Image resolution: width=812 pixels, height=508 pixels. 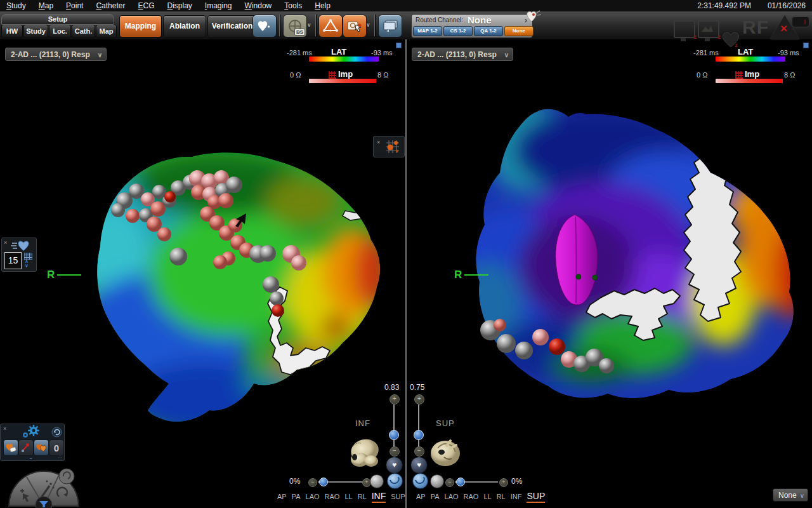 What do you see at coordinates (355, 26) in the screenshot?
I see `snapshot-button` at bounding box center [355, 26].